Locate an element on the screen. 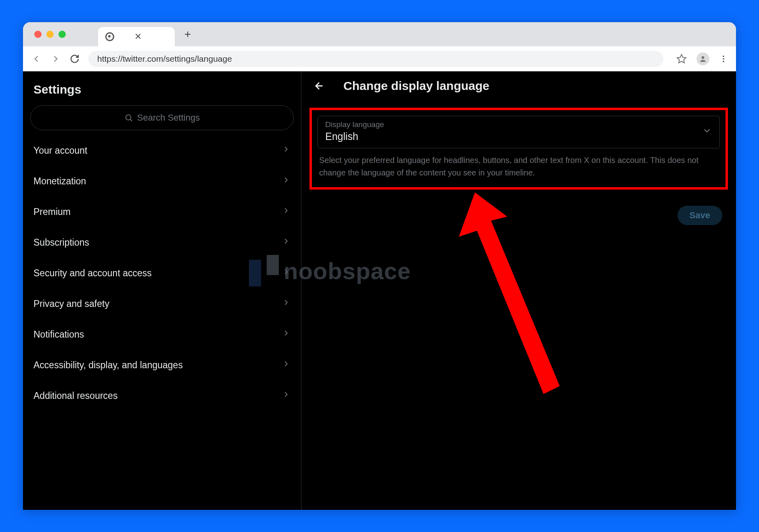  sidebar-item-label: Notifications is located at coordinates (59, 335).